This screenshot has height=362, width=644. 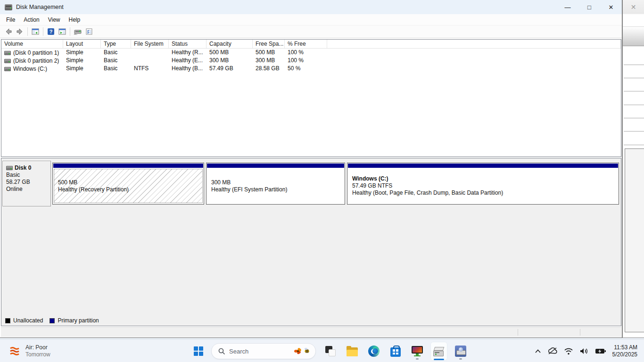 I want to click on file-explorer-button, so click(x=352, y=351).